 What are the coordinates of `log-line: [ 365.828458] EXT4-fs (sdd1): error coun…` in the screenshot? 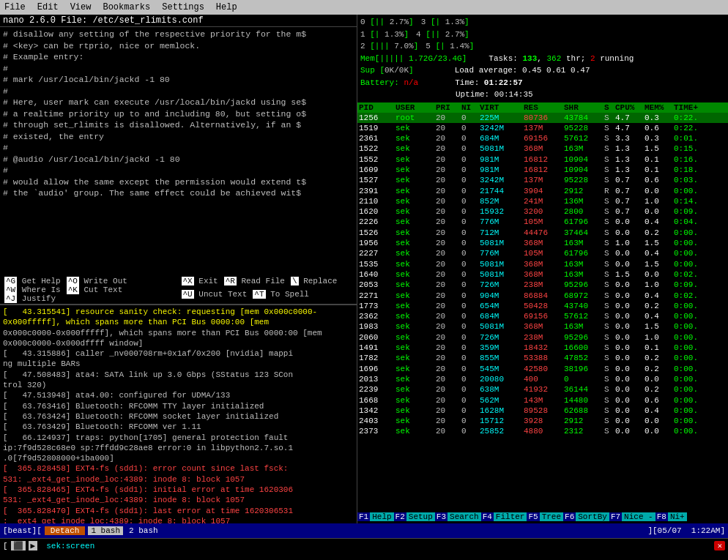 It's located at (179, 468).